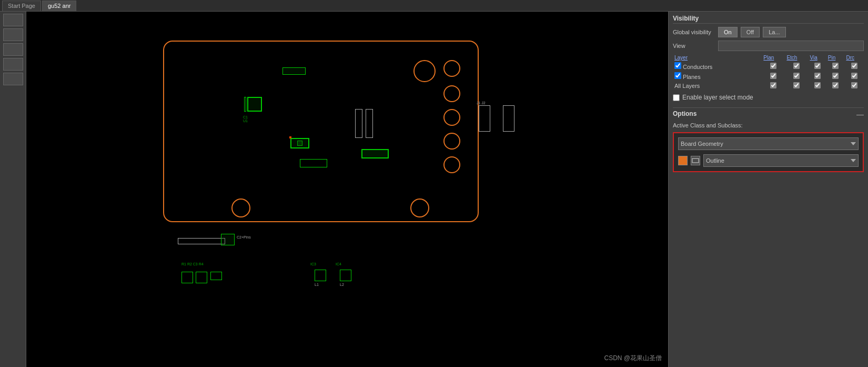 The height and width of the screenshot is (367, 868). I want to click on conductors-pin, so click(835, 66).